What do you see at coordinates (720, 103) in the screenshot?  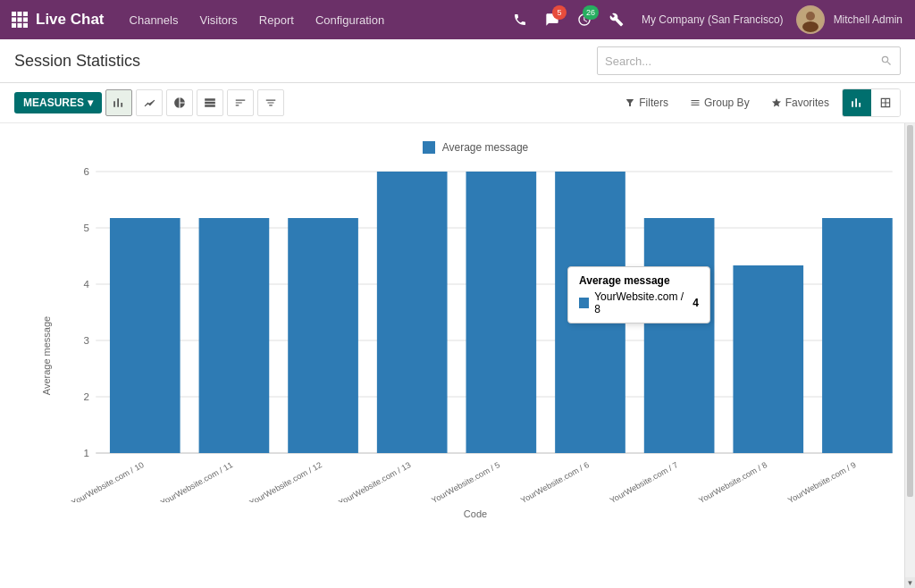 I see `group-by-button: Group By` at bounding box center [720, 103].